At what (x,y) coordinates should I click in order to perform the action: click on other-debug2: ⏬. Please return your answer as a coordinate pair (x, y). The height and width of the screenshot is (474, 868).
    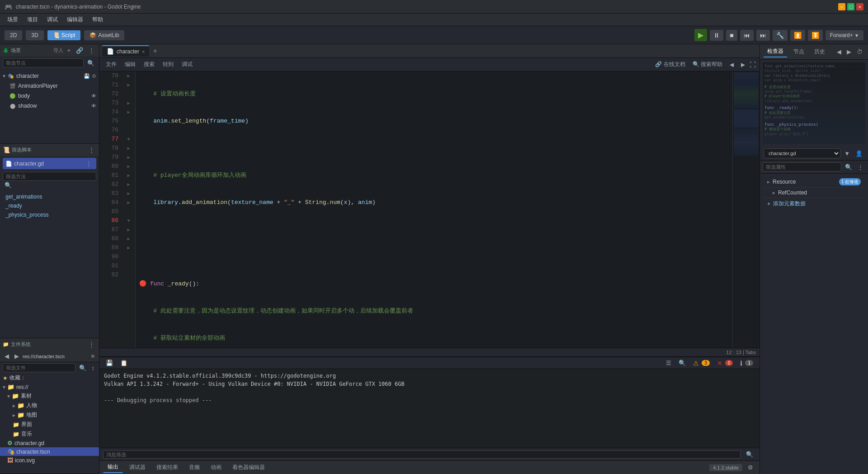
    Looking at the image, I should click on (816, 35).